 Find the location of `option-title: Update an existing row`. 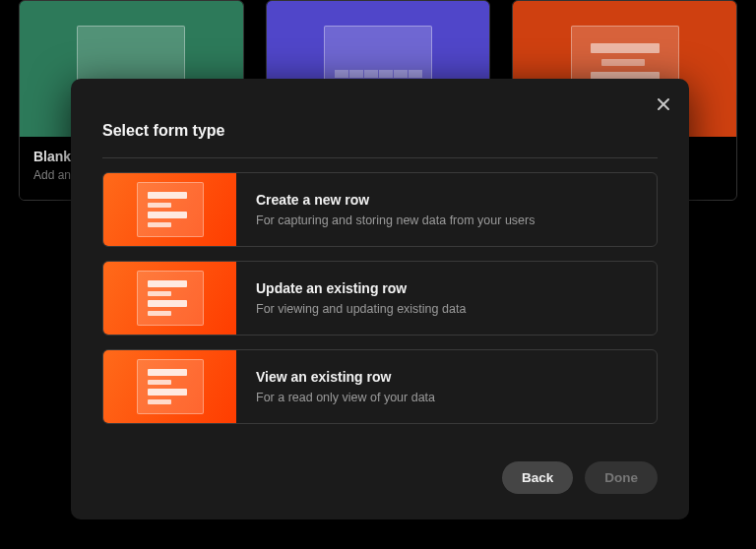

option-title: Update an existing row is located at coordinates (447, 288).